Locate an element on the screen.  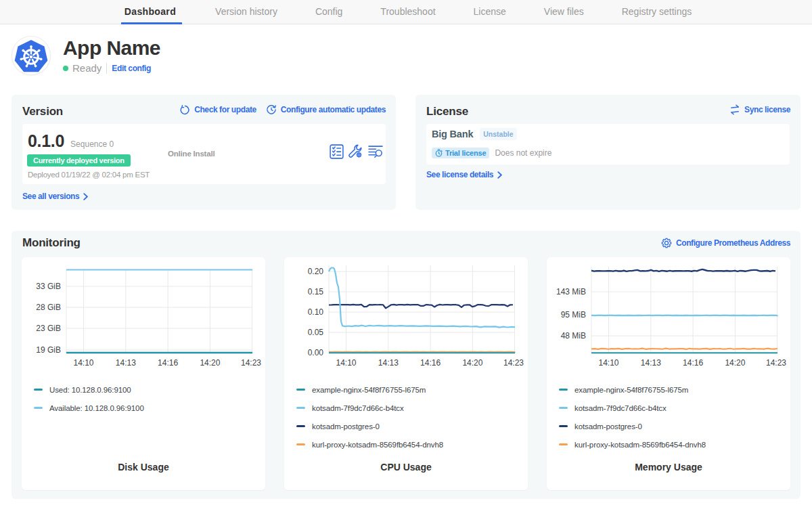
svg-text: 0.00 is located at coordinates (316, 353).